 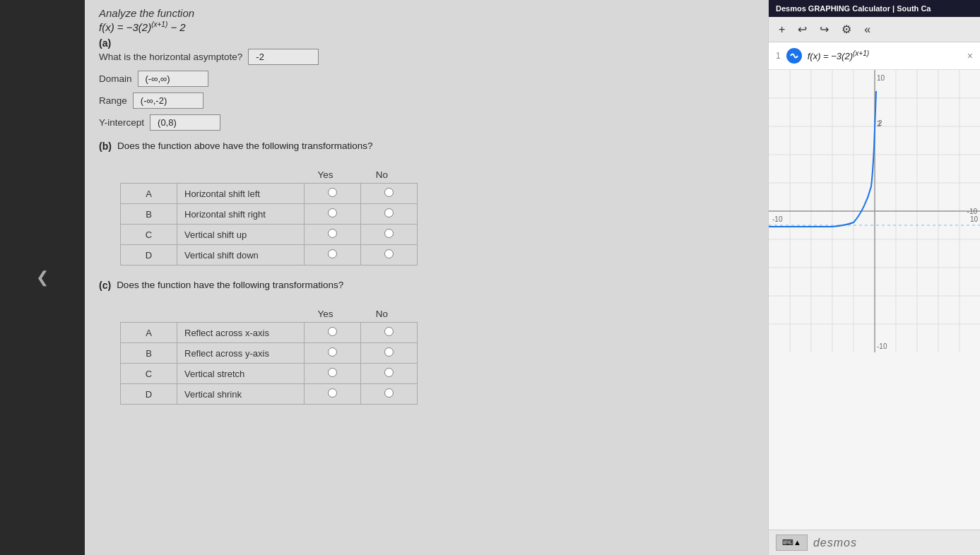 I want to click on range-value: (-∞,-2), so click(x=168, y=100).